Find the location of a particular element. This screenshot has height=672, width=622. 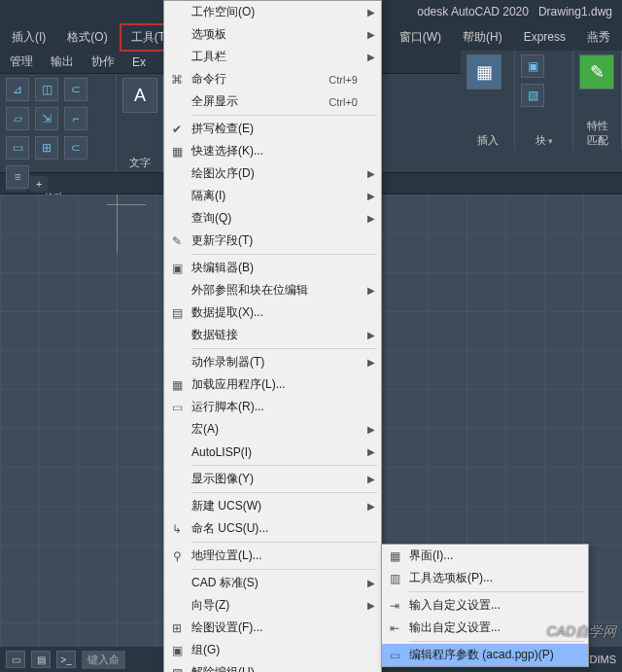

tools-menu-item: 外部参照和块在位编辑▶ is located at coordinates (272, 290).